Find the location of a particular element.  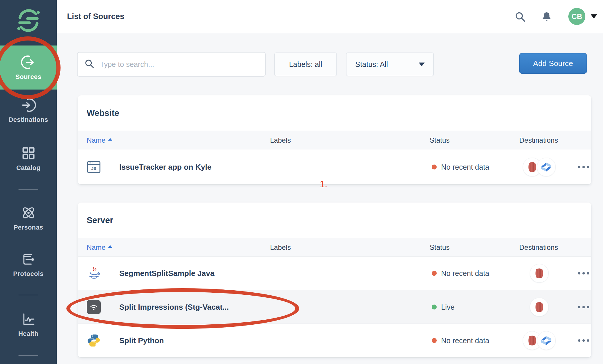

source-name: Split Python is located at coordinates (142, 341).